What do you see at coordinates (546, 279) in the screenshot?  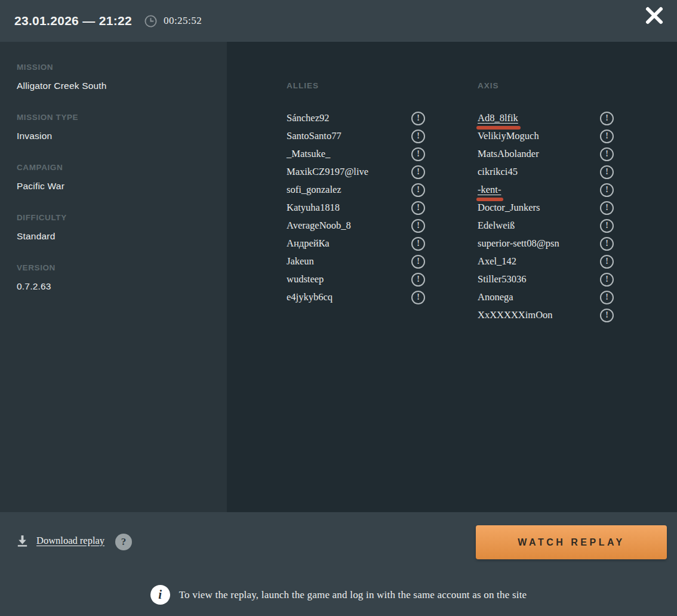 I see `player-row: Stiller53036 !` at bounding box center [546, 279].